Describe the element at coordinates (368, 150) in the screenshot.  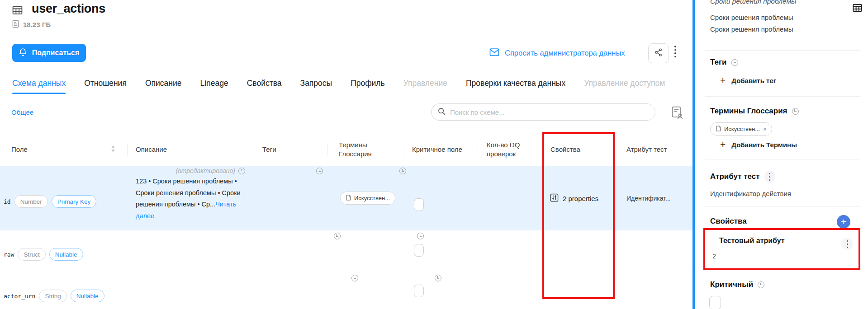
I see `col-header-glossary-terms: Термины Глоссария` at that location.